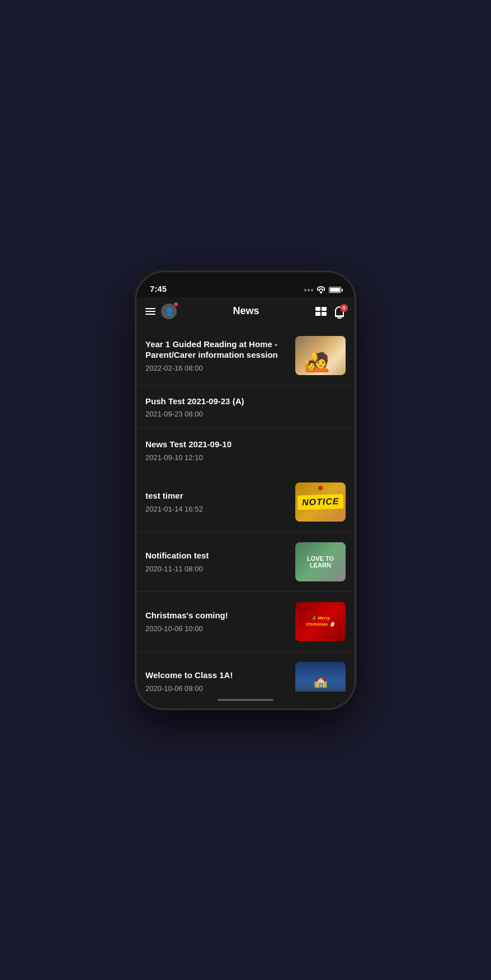 Image resolution: width=491 pixels, height=980 pixels. What do you see at coordinates (169, 311) in the screenshot?
I see `avatar-icon` at bounding box center [169, 311].